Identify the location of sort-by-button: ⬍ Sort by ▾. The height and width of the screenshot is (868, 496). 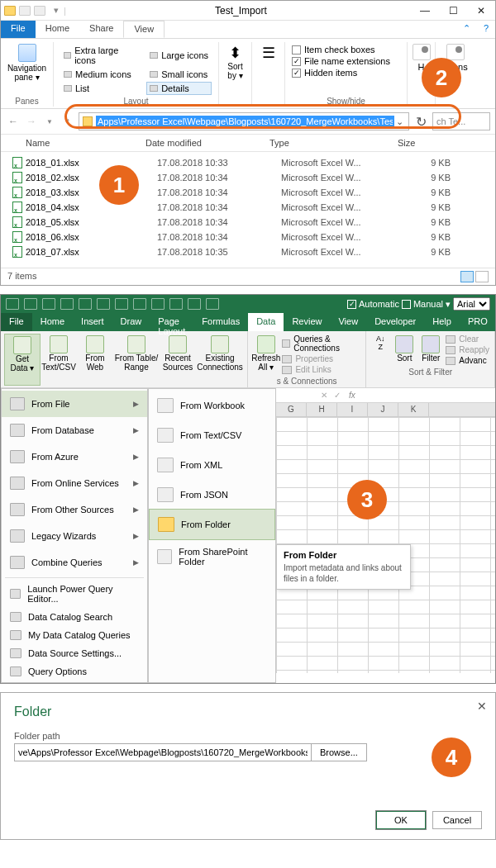
(235, 68).